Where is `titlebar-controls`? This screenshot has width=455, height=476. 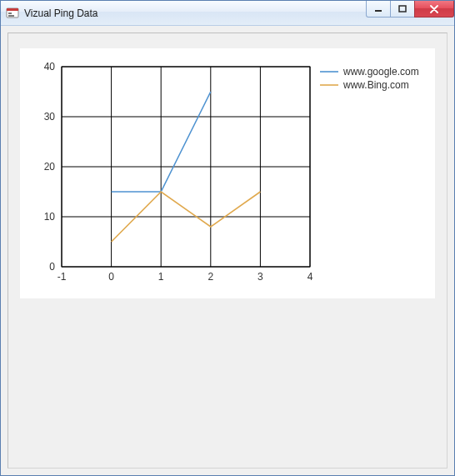
titlebar-controls is located at coordinates (410, 9).